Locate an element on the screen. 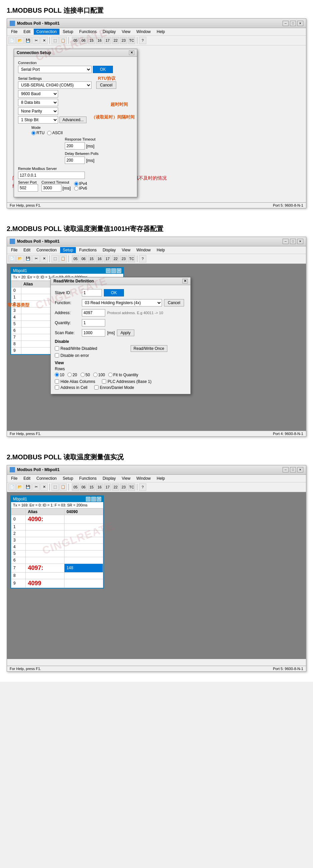 The image size is (313, 868). toolbar3-num-05: 05 is located at coordinates (76, 487).